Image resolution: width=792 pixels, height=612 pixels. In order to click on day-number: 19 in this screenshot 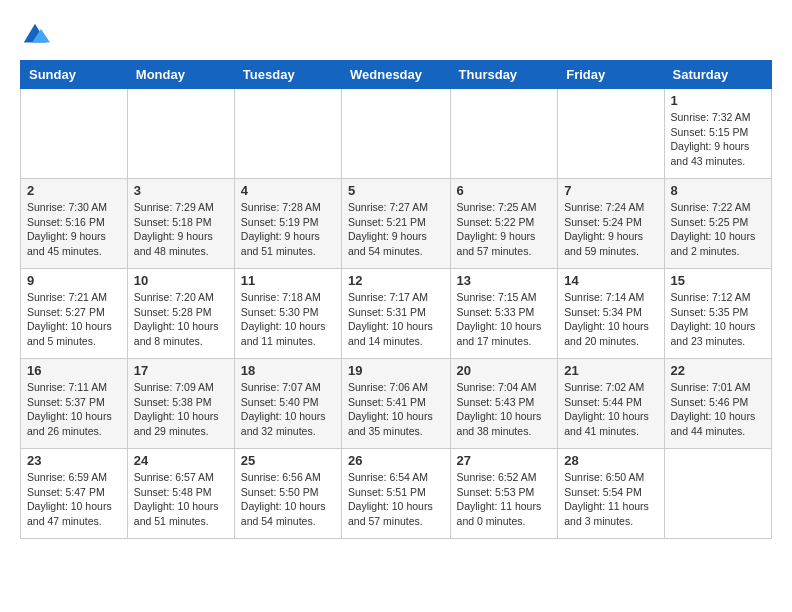, I will do `click(396, 370)`.